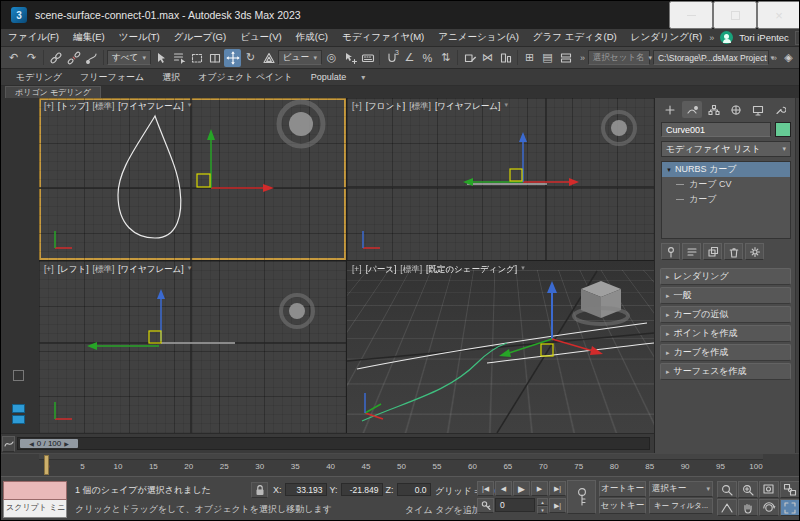 The image size is (800, 521). I want to click on ribbon-chevron-down-icon: ▾, so click(363, 78).